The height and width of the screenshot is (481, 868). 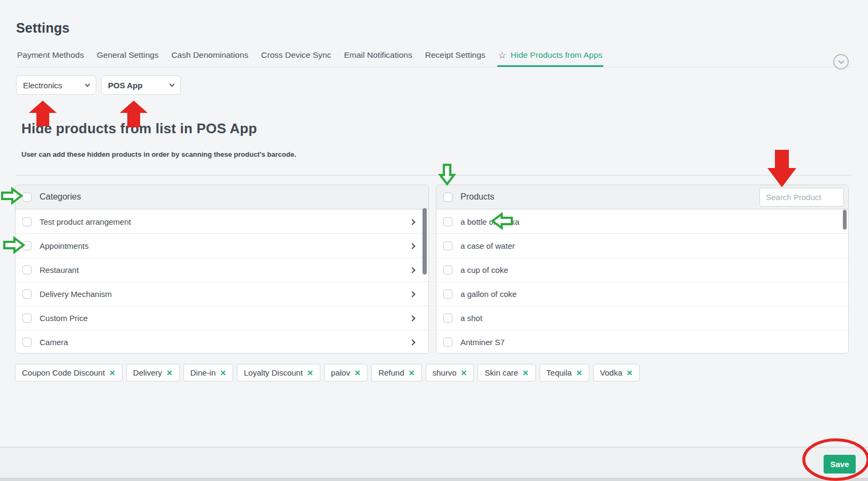 I want to click on hidden-tag: Loyalty Discount ✕, so click(x=279, y=372).